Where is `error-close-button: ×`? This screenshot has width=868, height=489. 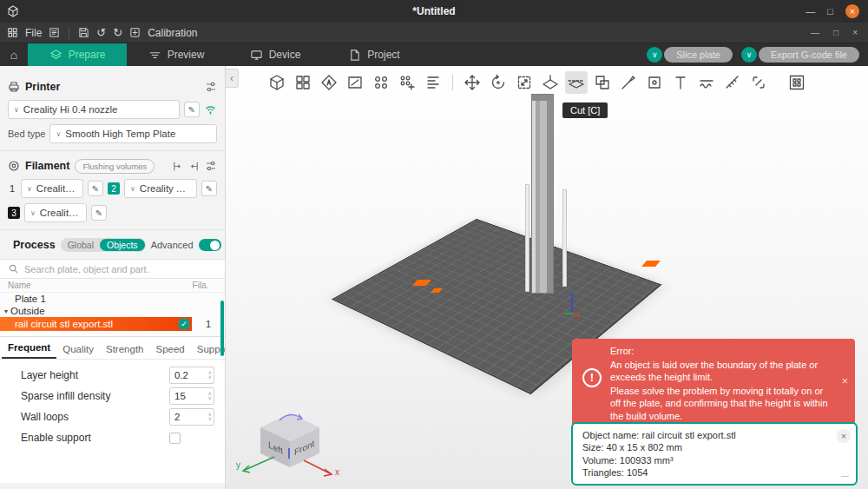
error-close-button: × is located at coordinates (845, 380).